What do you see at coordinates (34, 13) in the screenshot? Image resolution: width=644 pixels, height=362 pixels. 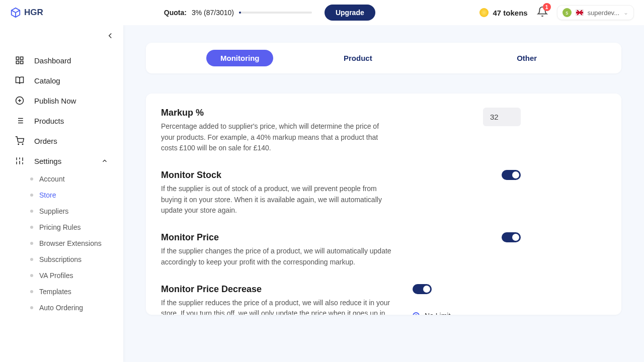 I see `logo-text: HGR` at bounding box center [34, 13].